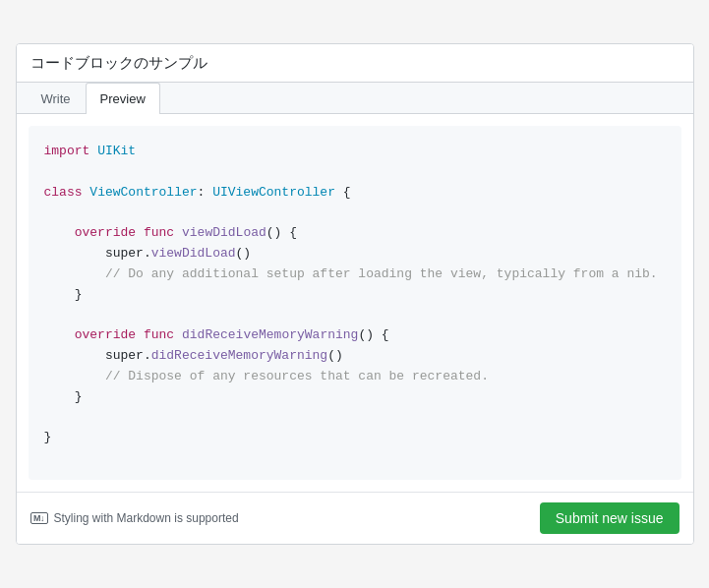 The height and width of the screenshot is (588, 709). Describe the element at coordinates (355, 336) in the screenshot. I see `code-line-7: override func didReceiveMemoryWarning() …` at that location.